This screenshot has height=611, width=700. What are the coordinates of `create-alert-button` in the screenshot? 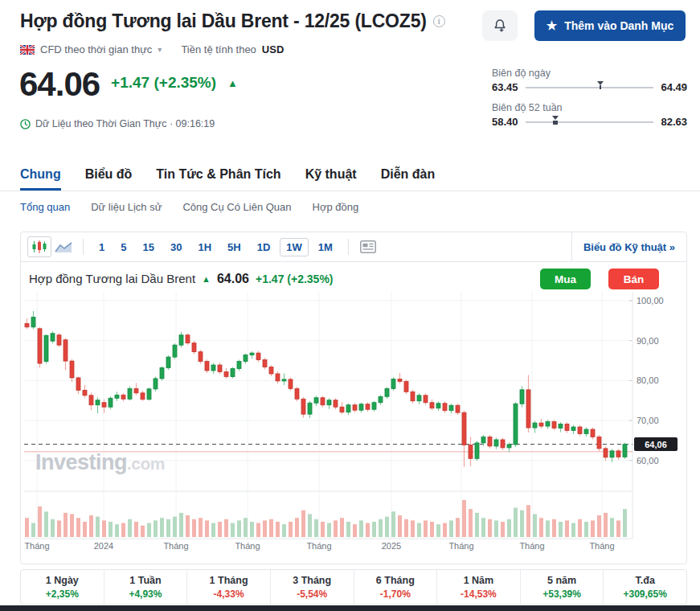 It's located at (500, 26).